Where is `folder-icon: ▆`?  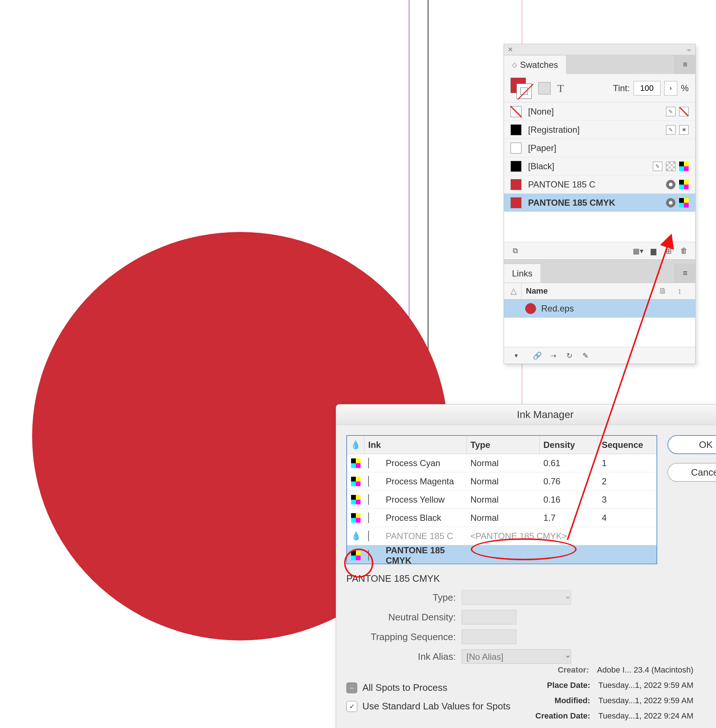
folder-icon: ▆ is located at coordinates (654, 251).